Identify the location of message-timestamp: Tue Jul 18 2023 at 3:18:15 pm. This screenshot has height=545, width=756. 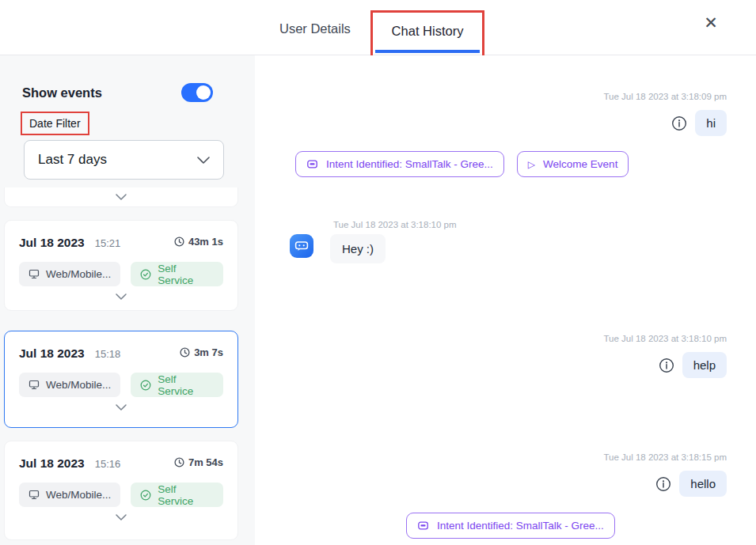
(665, 457).